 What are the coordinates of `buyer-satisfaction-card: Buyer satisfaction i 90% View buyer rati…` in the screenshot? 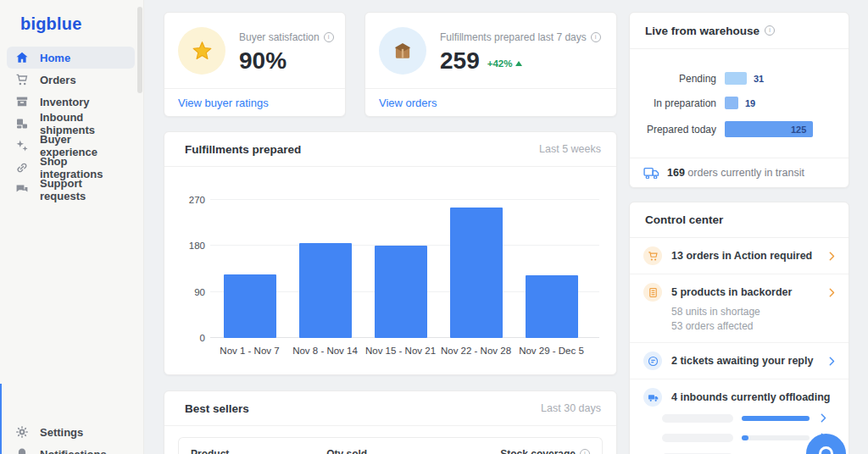 It's located at (254, 64).